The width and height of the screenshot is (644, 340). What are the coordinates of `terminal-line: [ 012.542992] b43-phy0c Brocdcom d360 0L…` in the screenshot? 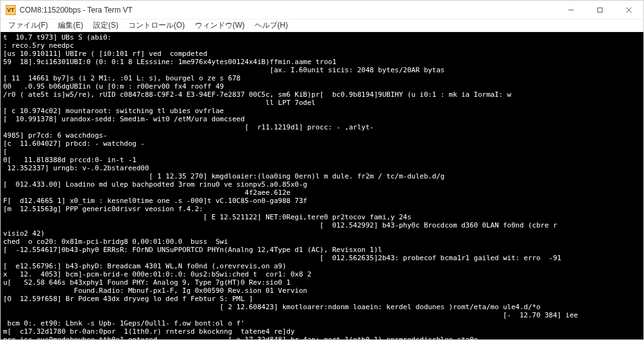 It's located at (322, 225).